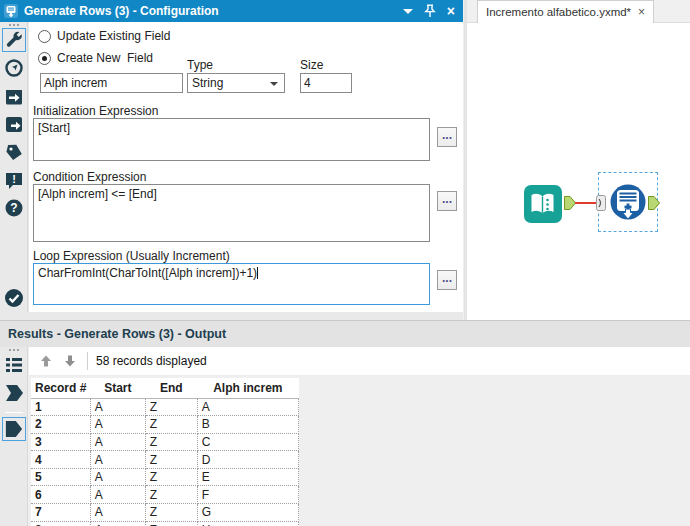  What do you see at coordinates (60, 425) in the screenshot?
I see `table-cell: 2` at bounding box center [60, 425].